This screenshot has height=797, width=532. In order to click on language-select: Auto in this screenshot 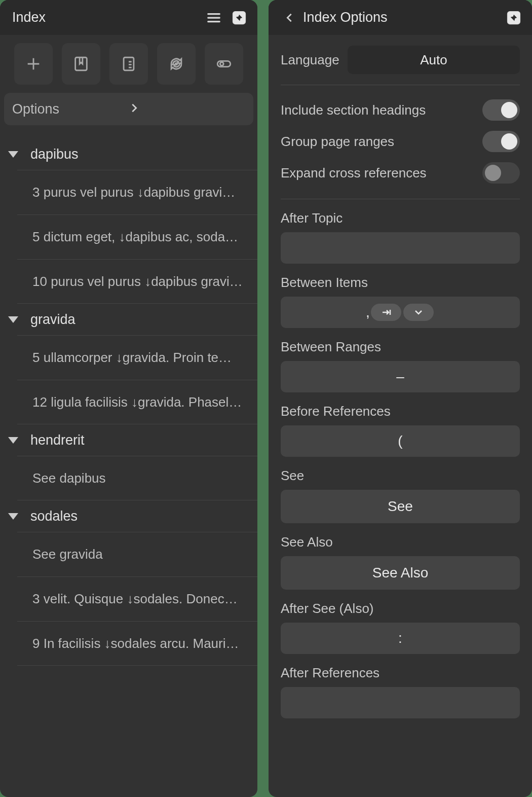, I will do `click(434, 60)`.